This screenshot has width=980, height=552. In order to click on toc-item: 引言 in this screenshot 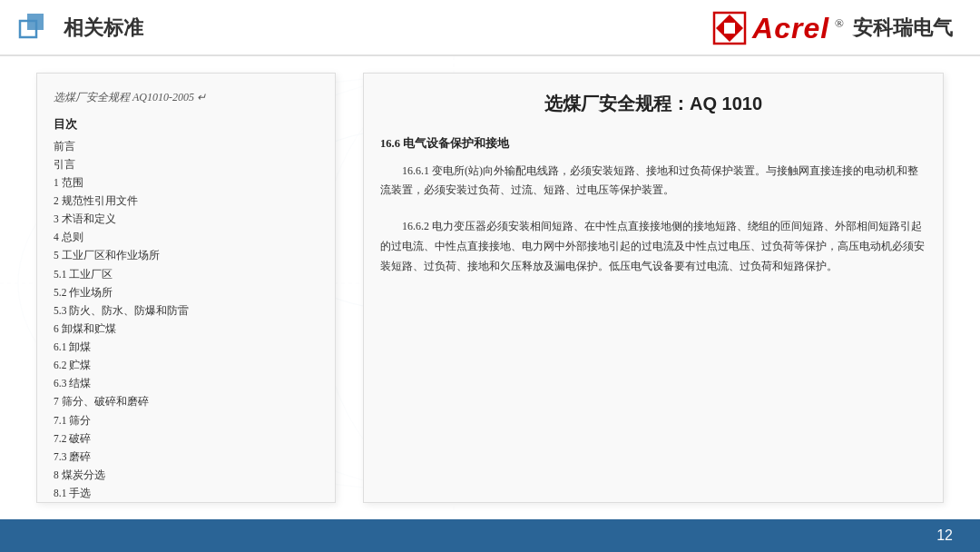, I will do `click(186, 164)`.